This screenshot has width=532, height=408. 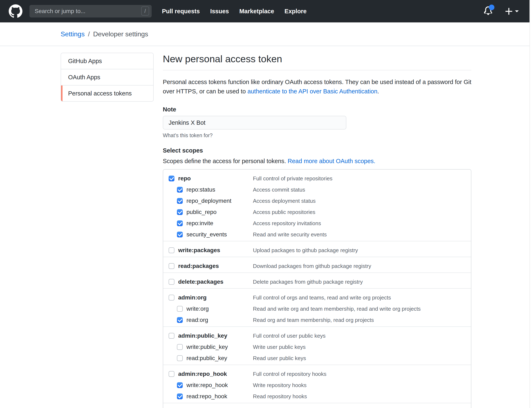 I want to click on scope-checkbox-repo, so click(x=172, y=178).